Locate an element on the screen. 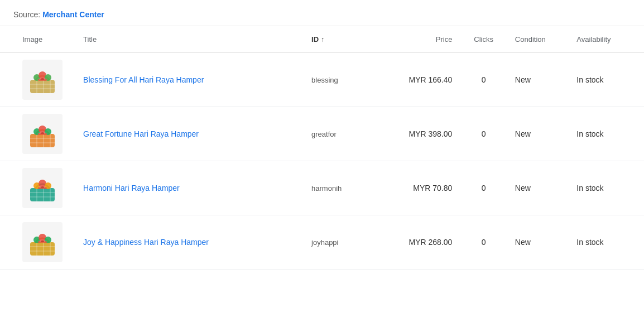 This screenshot has height=318, width=644. product-price-cell: MYR 268.00 is located at coordinates (422, 242).